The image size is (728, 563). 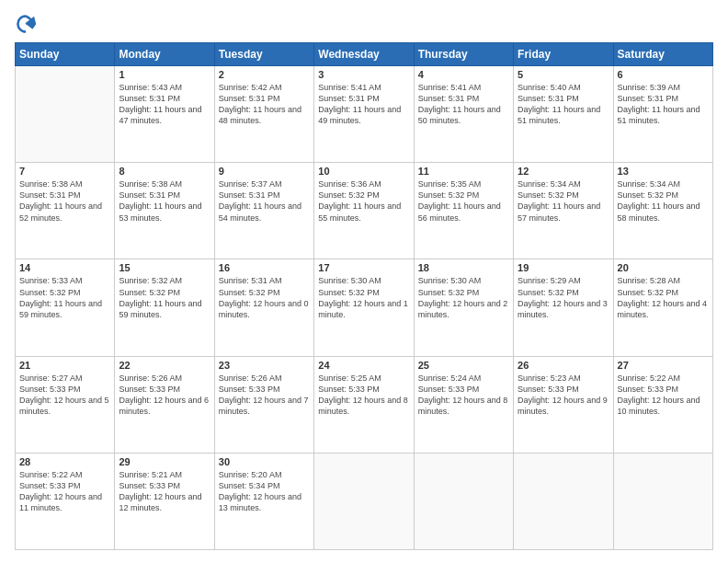 I want to click on weekday-header-thursday: Thursday, so click(x=463, y=55).